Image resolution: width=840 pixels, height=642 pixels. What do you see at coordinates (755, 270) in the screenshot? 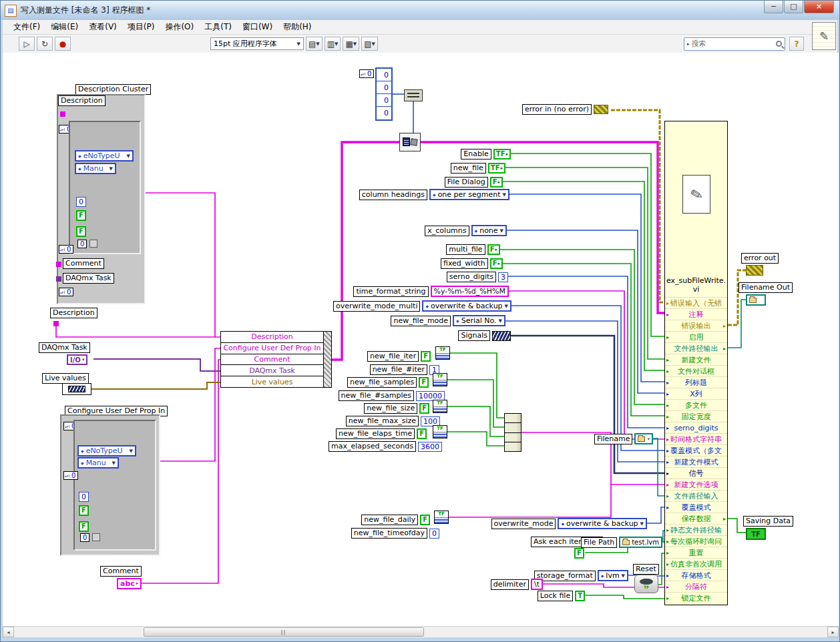
I see `error-out-indicator` at bounding box center [755, 270].